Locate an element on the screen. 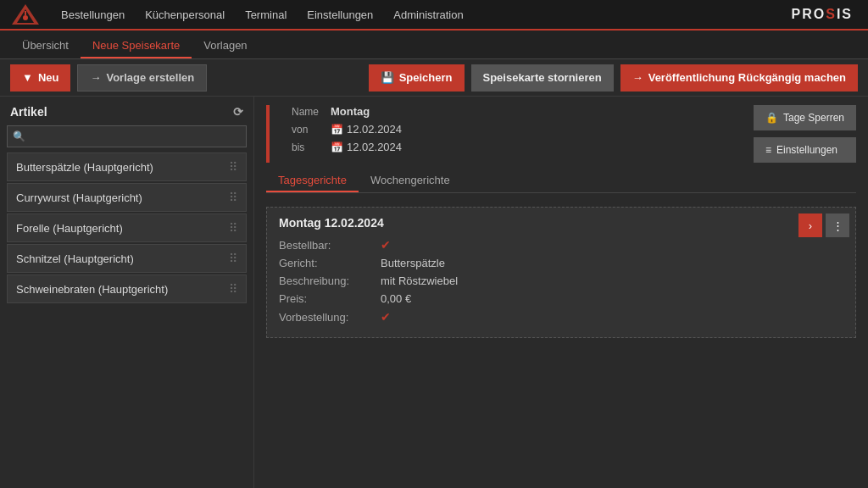 This screenshot has height=488, width=868. name-value: Montag is located at coordinates (350, 112).